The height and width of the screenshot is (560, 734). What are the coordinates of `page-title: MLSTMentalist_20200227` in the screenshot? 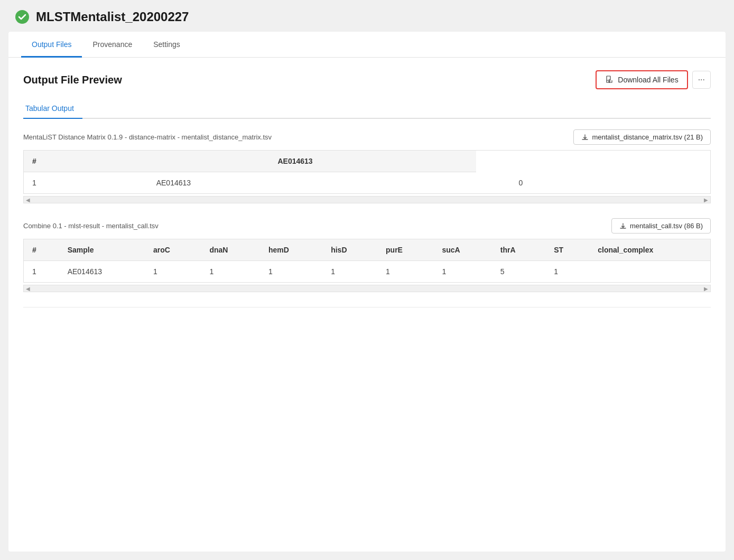 It's located at (112, 17).